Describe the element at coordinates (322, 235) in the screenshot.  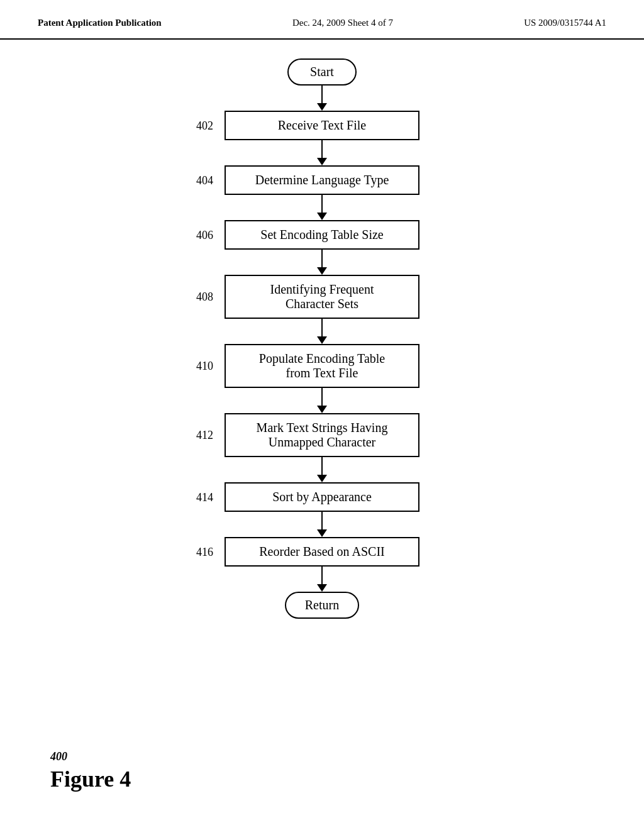
I see `step-row-406: 406 Set Encoding Table Size` at that location.